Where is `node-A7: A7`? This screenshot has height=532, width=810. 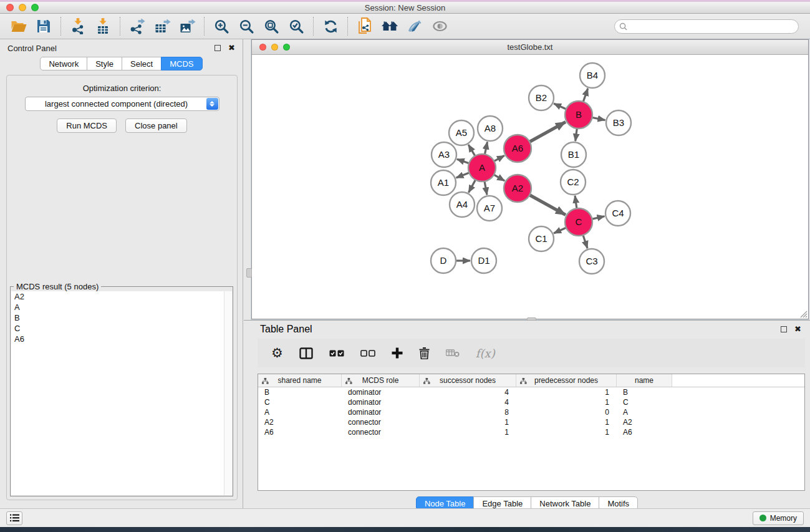 node-A7: A7 is located at coordinates (489, 208).